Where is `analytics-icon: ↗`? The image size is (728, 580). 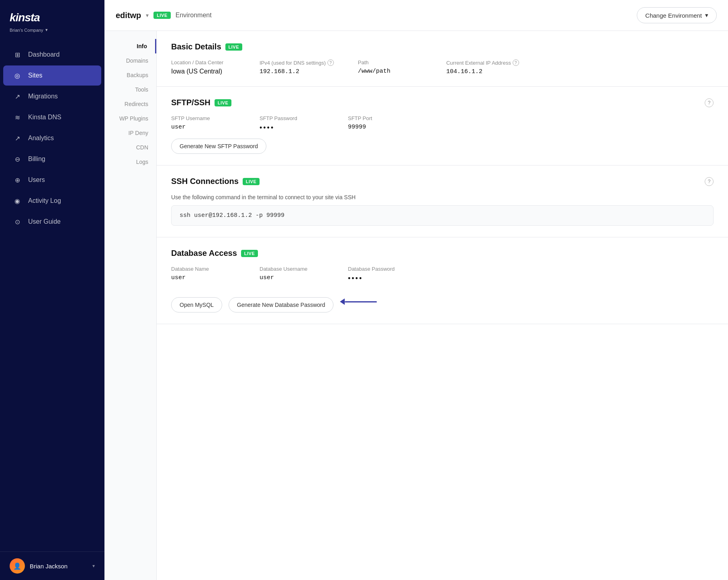 analytics-icon: ↗ is located at coordinates (17, 138).